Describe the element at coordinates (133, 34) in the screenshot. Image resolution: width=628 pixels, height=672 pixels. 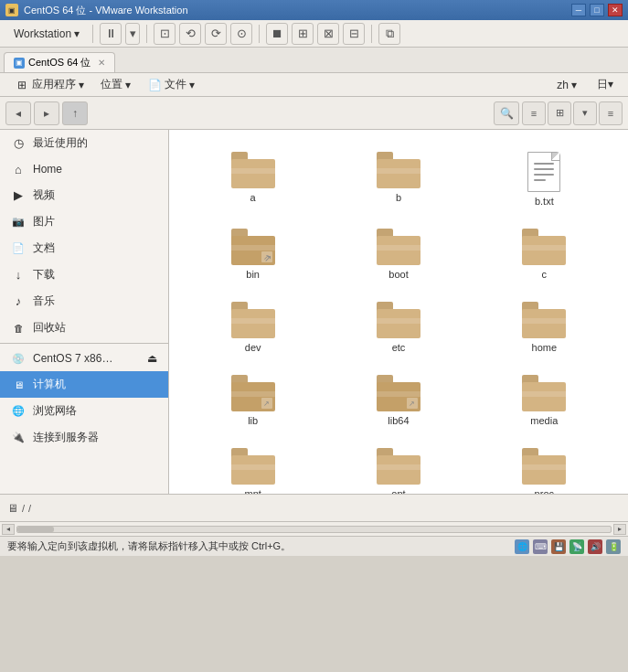
I see `pause-dropdown-button: ▾` at that location.